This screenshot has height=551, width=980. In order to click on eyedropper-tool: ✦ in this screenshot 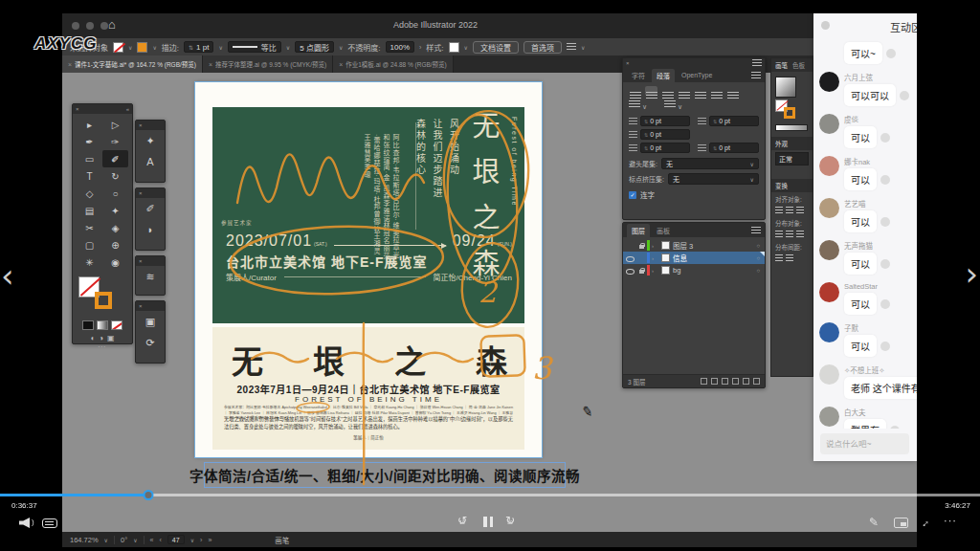, I will do `click(115, 210)`.